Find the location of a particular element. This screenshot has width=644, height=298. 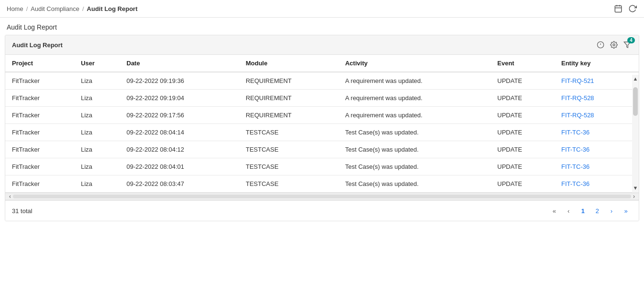

scroll-up-arrow: ▲ is located at coordinates (635, 79).